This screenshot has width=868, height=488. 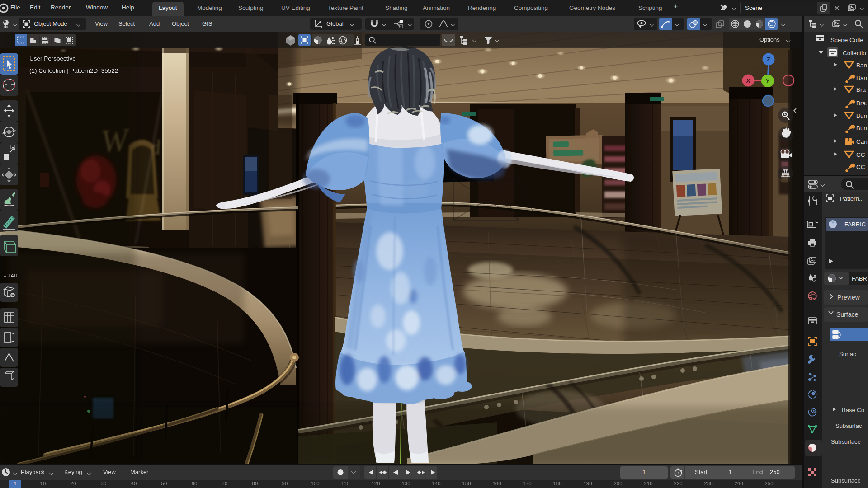 What do you see at coordinates (854, 53) in the screenshot?
I see `svg-text: Collectio` at bounding box center [854, 53].